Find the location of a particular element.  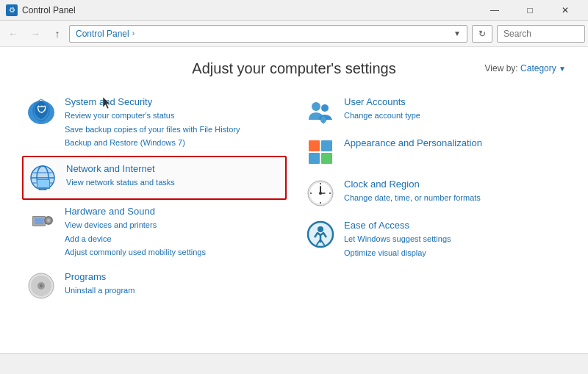

clock-region-icon is located at coordinates (320, 193).